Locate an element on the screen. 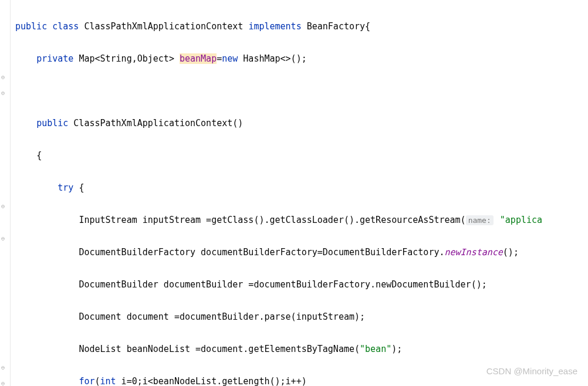  code-line: public ClassPathXmlApplicationContext() is located at coordinates (302, 124).